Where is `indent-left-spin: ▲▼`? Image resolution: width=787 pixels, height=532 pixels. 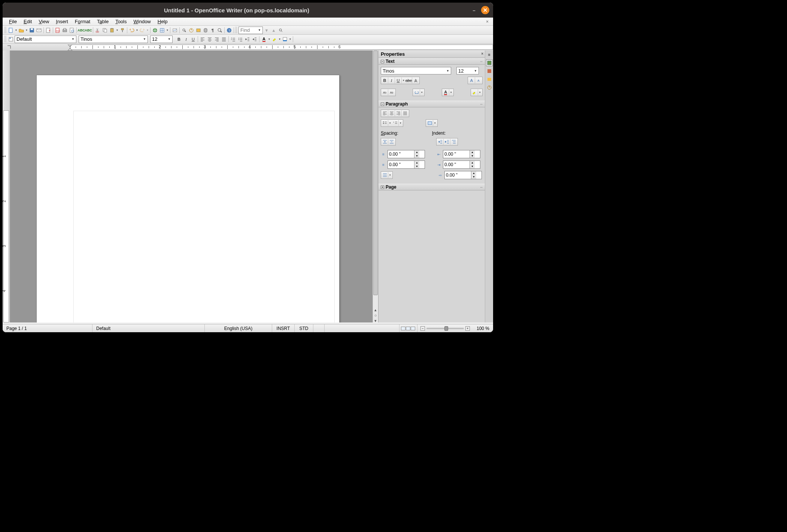
indent-left-spin: ▲▼ is located at coordinates (462, 154).